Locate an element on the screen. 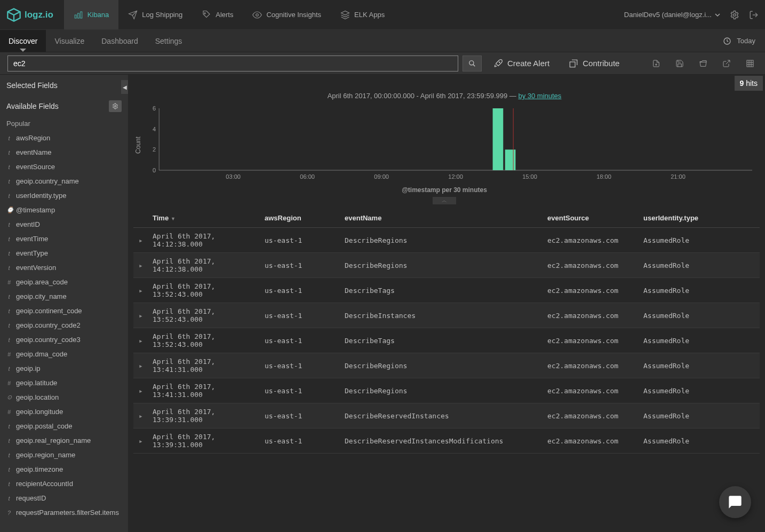 This screenshot has width=765, height=532. svg-text: 18:00 is located at coordinates (604, 177).